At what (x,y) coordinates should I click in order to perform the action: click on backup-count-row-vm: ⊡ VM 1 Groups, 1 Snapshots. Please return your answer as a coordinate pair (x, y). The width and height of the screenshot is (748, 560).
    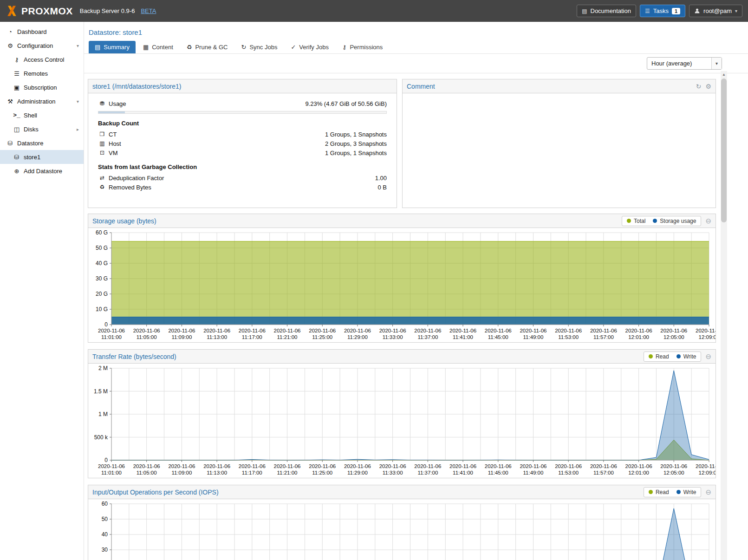
    Looking at the image, I should click on (242, 153).